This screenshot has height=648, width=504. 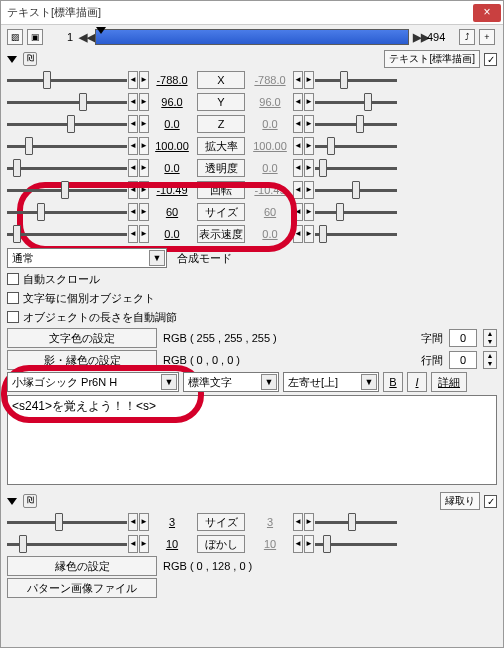 What do you see at coordinates (82, 588) in the screenshot?
I see `pattern-file-button: パターン画像ファイル` at bounding box center [82, 588].